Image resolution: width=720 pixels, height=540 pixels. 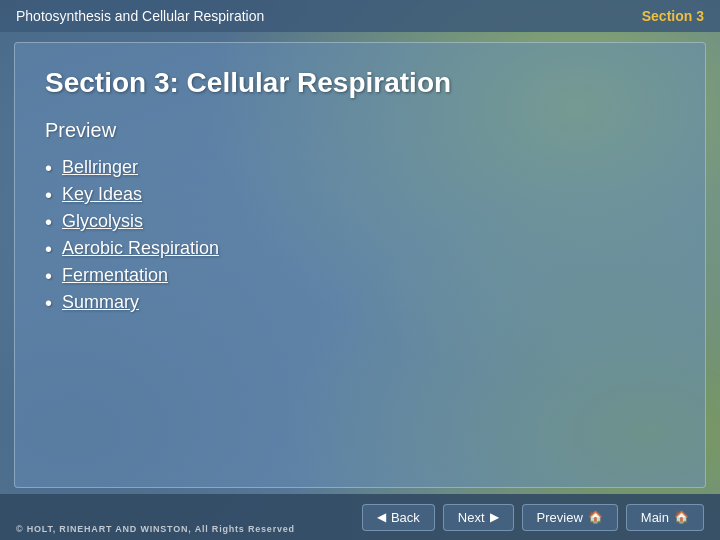 I want to click on list-link-glycolysis: Glycolysis, so click(x=102, y=222).